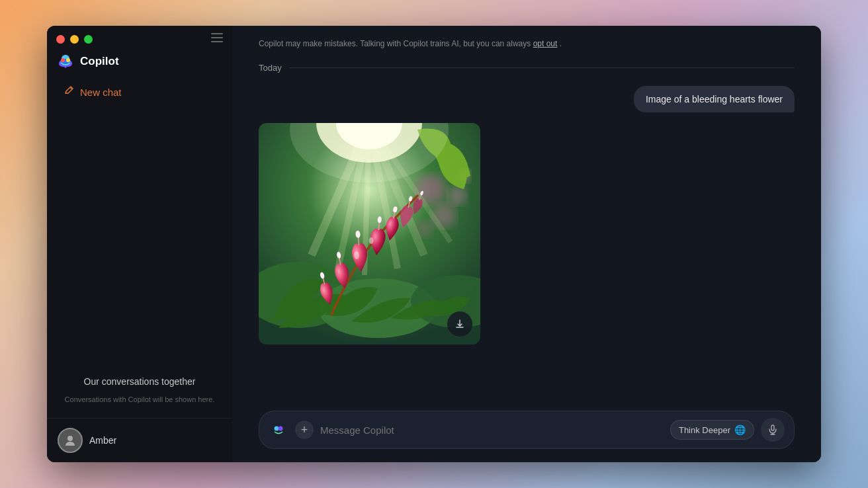 Image resolution: width=868 pixels, height=488 pixels. I want to click on fullscreen-button, so click(89, 40).